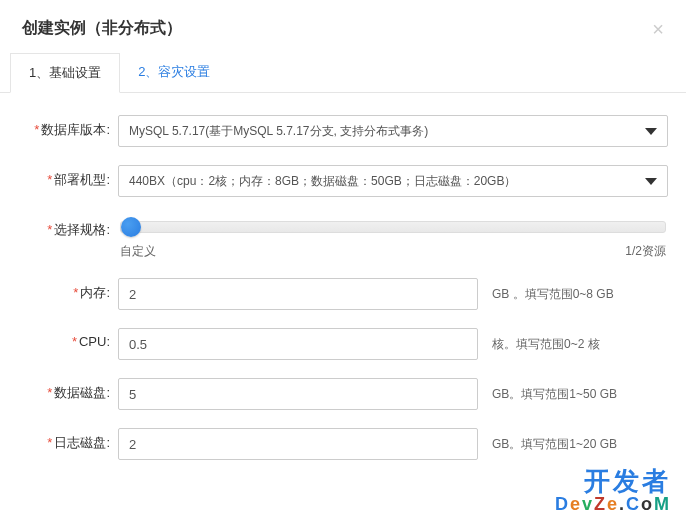 This screenshot has height=524, width=686. Describe the element at coordinates (393, 131) in the screenshot. I see `select-db-version: MySQL 5.7.17(基于MySQL 5.7.17分支, 支持分布式事务)` at that location.